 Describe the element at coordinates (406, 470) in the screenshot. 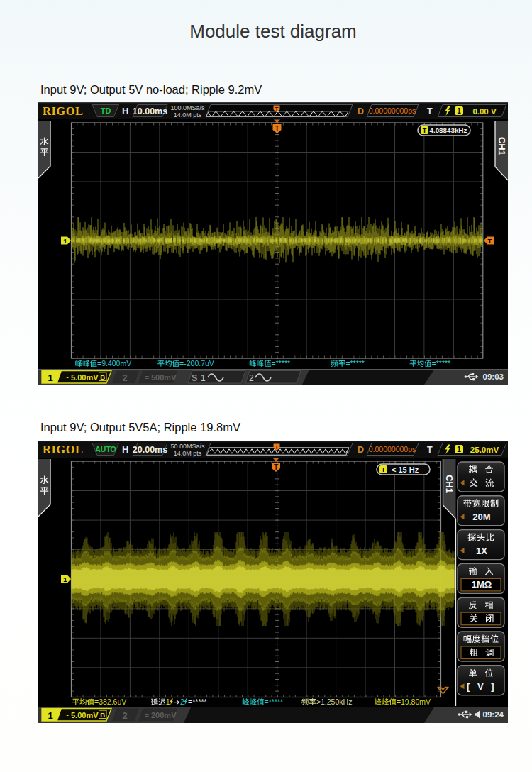

I see `svg-text: < 15 Hz` at that location.